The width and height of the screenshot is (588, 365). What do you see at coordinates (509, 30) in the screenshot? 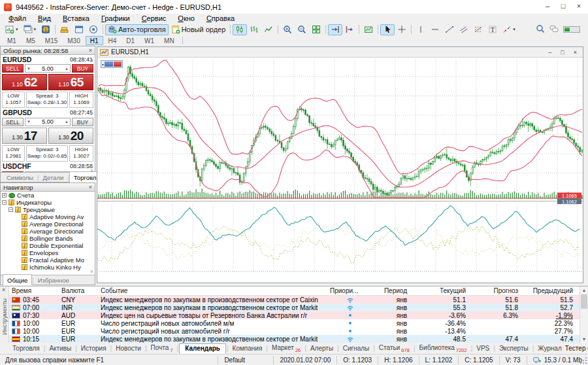
I see `arrows-tool-button: ▾` at bounding box center [509, 30].